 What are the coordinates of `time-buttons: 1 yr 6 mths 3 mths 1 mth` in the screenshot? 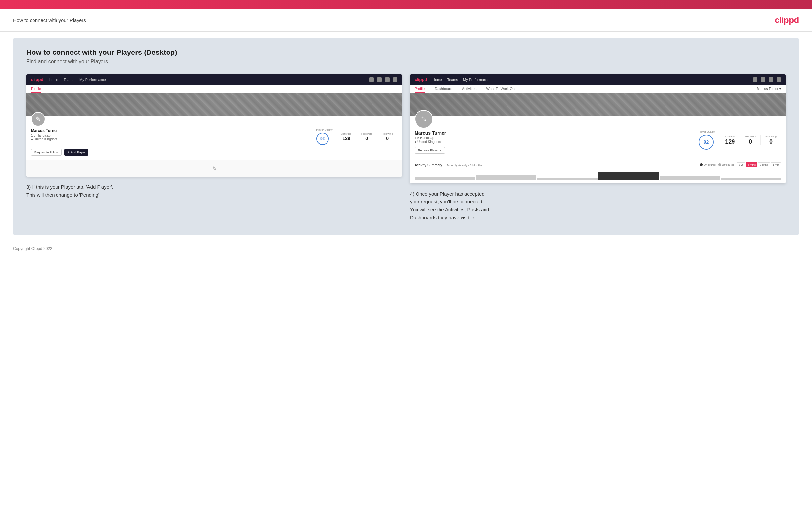 It's located at (759, 165).